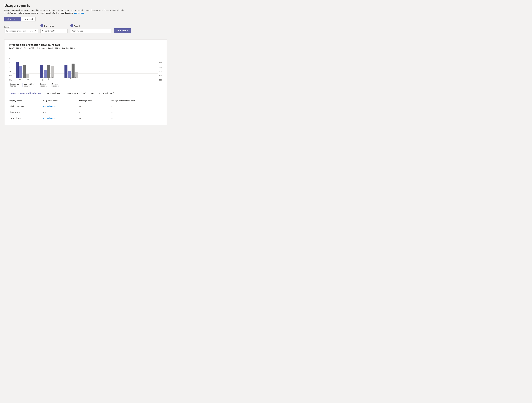 The width and height of the screenshot is (532, 403). I want to click on legend-label-1: Users withlicense, so click(14, 85).